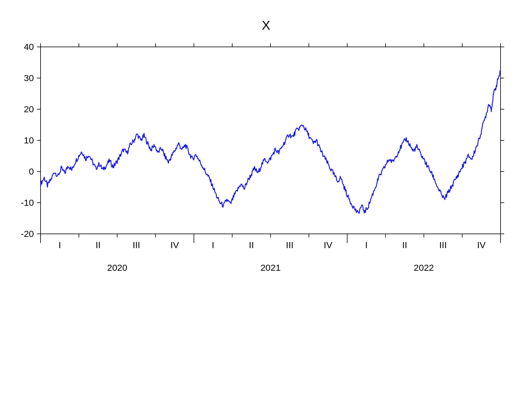 The image size is (532, 393). What do you see at coordinates (424, 267) in the screenshot?
I see `x-year-label: 2022` at bounding box center [424, 267].